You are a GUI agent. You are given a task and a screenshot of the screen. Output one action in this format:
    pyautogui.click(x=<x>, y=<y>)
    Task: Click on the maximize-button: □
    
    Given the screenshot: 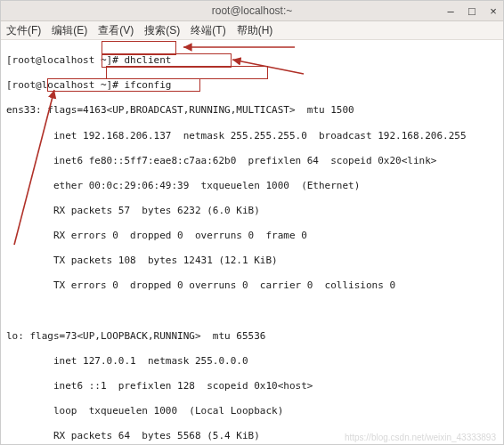 What is the action you would take?
    pyautogui.click(x=472, y=11)
    